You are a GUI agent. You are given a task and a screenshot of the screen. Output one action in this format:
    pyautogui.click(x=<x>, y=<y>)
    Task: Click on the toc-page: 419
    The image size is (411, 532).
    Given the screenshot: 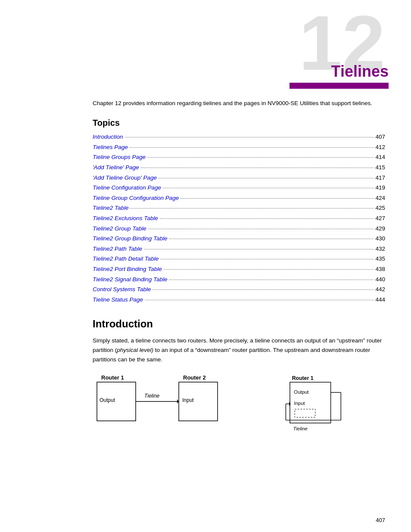 What is the action you would take?
    pyautogui.click(x=380, y=188)
    